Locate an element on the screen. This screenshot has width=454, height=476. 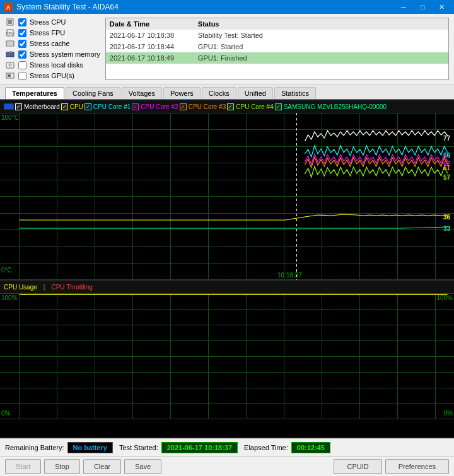
stress-cache-label: Stress cache is located at coordinates (50, 44).